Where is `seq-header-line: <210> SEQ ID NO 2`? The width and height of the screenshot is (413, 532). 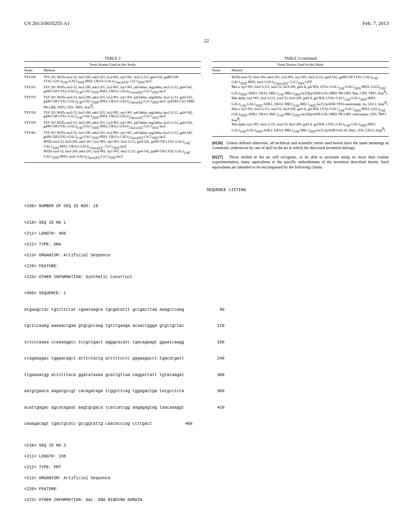 seq-header-line: <210> SEQ ID NO 2 is located at coordinates (206, 446).